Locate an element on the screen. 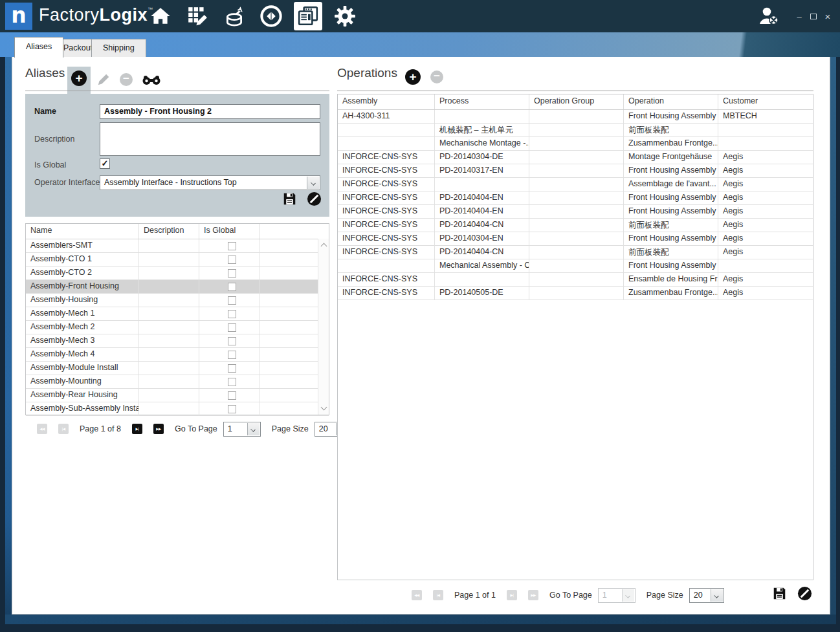 This screenshot has width=840, height=632. remove-operation-button: − is located at coordinates (437, 77).